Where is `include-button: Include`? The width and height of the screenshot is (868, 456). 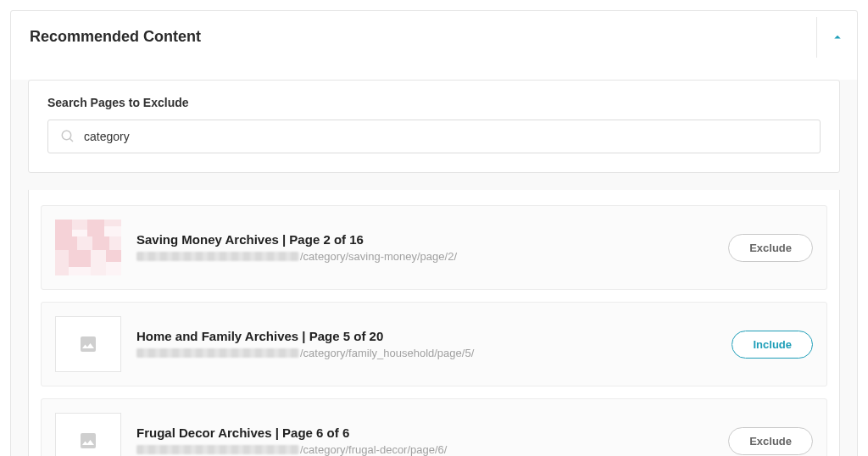 include-button: Include is located at coordinates (772, 344).